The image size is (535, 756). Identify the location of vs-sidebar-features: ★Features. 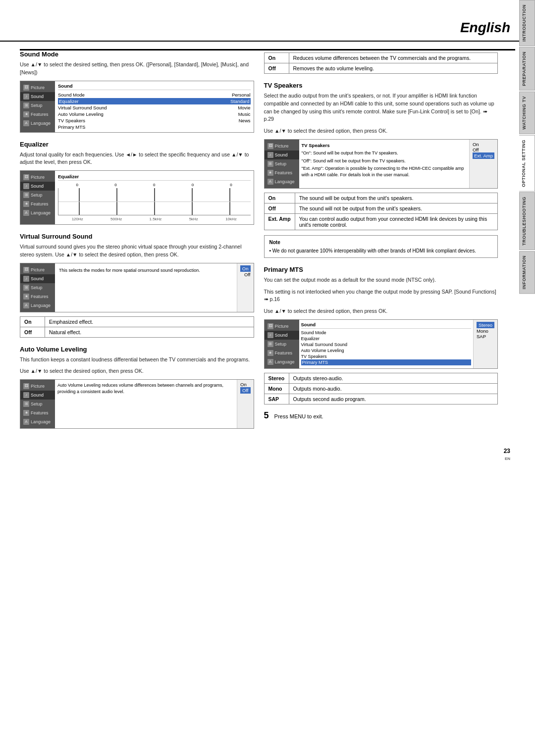
(38, 297).